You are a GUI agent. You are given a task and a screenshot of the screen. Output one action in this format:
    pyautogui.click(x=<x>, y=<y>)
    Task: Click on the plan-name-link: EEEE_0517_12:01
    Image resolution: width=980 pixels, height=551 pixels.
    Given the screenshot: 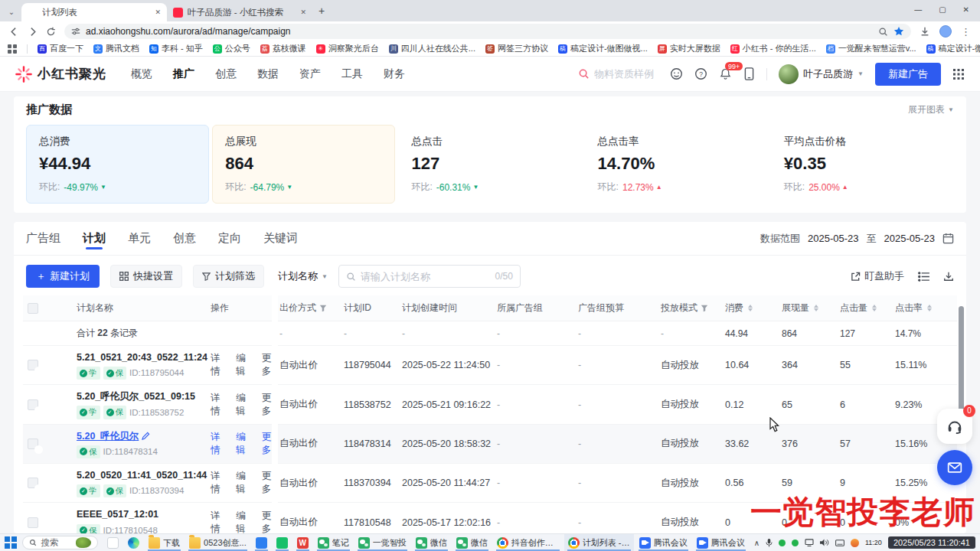 What is the action you would take?
    pyautogui.click(x=118, y=514)
    